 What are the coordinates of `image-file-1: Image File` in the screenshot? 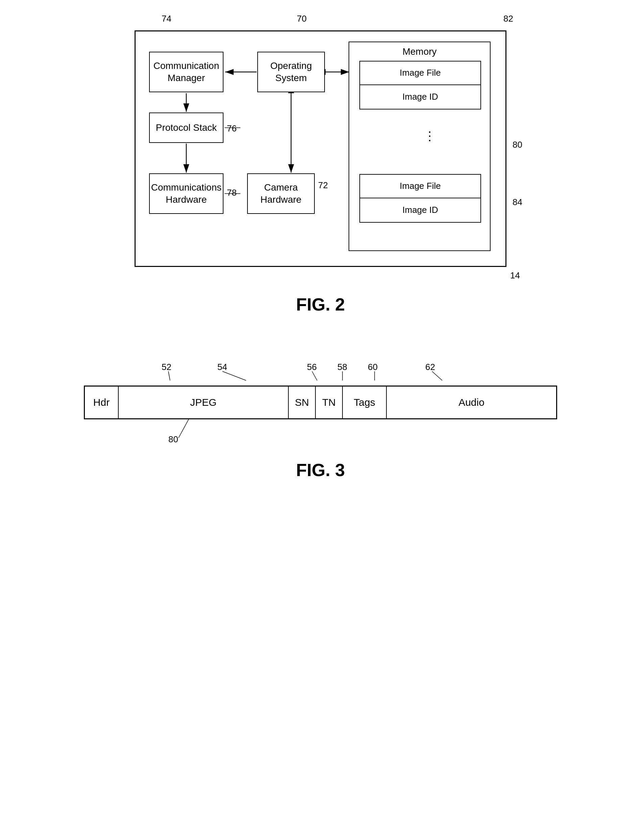 It's located at (420, 73).